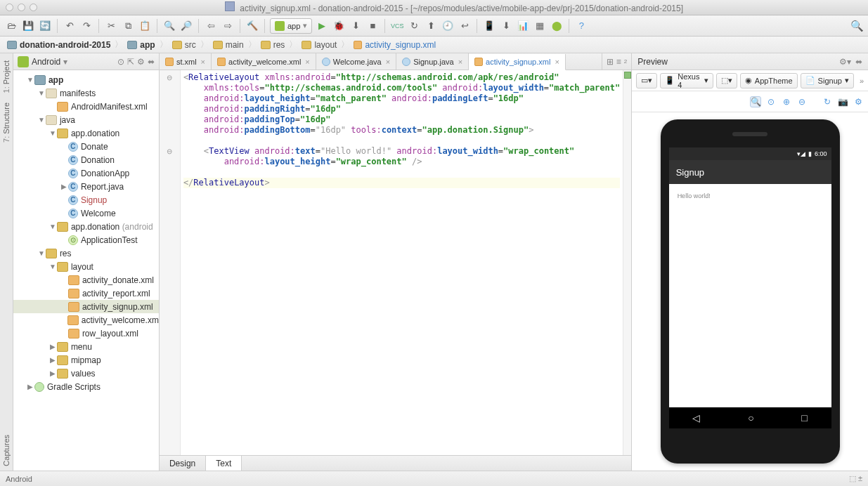 The image size is (868, 486). Describe the element at coordinates (771, 102) in the screenshot. I see `zoom-actual-icon: ⊙` at that location.